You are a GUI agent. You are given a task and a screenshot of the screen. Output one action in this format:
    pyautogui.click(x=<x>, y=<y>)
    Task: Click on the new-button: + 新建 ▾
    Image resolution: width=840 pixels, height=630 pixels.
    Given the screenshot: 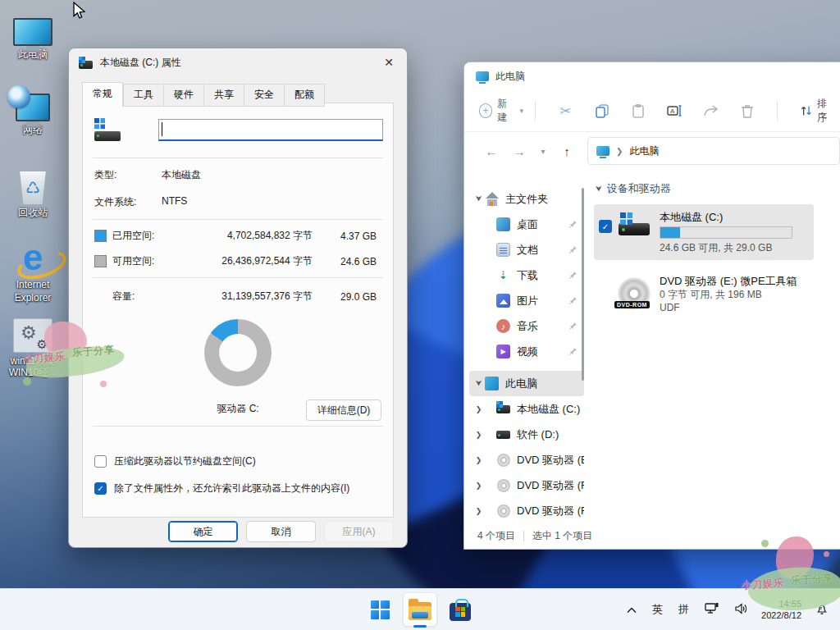 What is the action you would take?
    pyautogui.click(x=501, y=111)
    